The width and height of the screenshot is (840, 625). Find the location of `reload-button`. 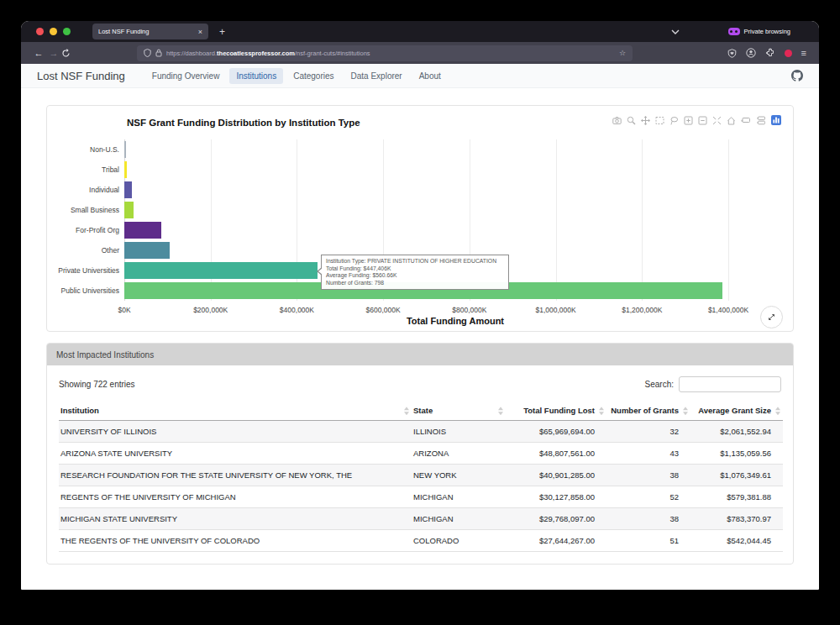

reload-button is located at coordinates (69, 54).